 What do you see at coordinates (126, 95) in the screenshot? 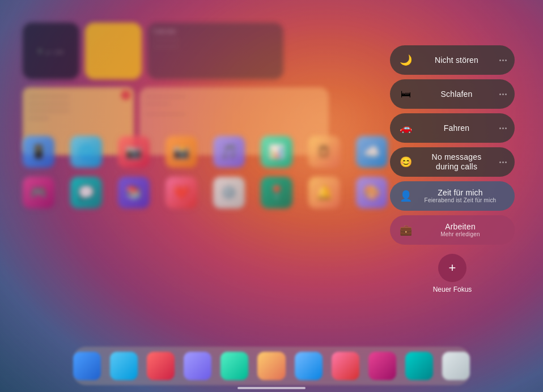
I see `widget-note-badge: ×` at bounding box center [126, 95].